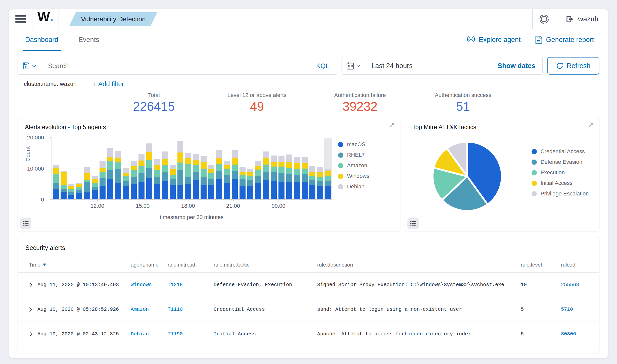  What do you see at coordinates (182, 180) in the screenshot?
I see `stacked-bar-chart: Count 010,00020,000 12:0015:0018:0021:00…` at bounding box center [182, 180].